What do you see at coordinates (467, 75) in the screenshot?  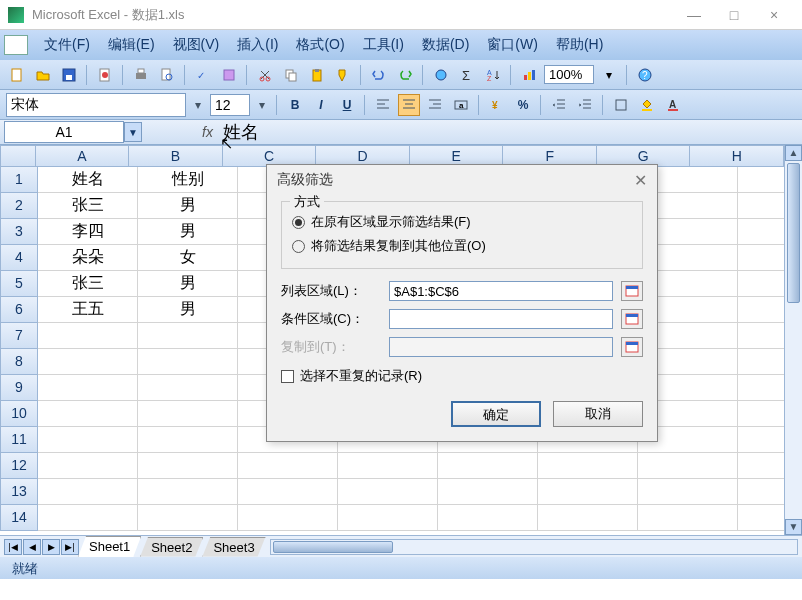 I see `sum-icon: Σ` at bounding box center [467, 75].